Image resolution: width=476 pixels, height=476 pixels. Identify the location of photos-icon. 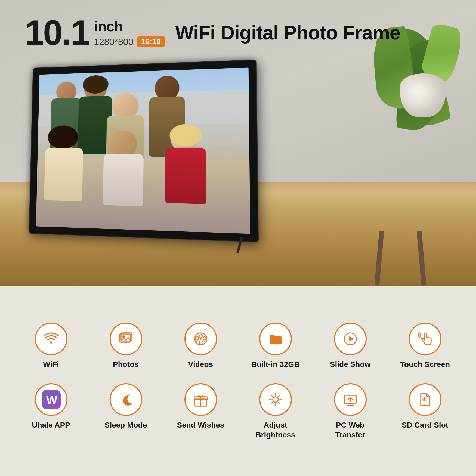
(126, 339).